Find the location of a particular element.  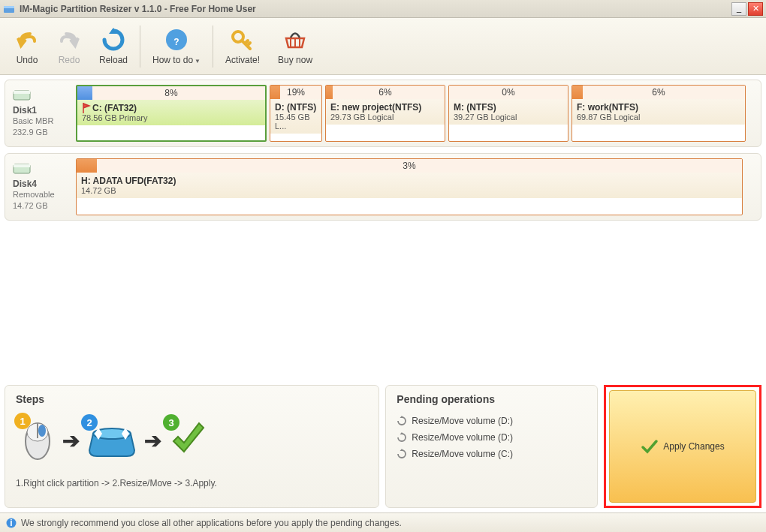

window-title: IM-Magic Partition Resizer v 1.1.0 - Fre… is located at coordinates (375, 9).